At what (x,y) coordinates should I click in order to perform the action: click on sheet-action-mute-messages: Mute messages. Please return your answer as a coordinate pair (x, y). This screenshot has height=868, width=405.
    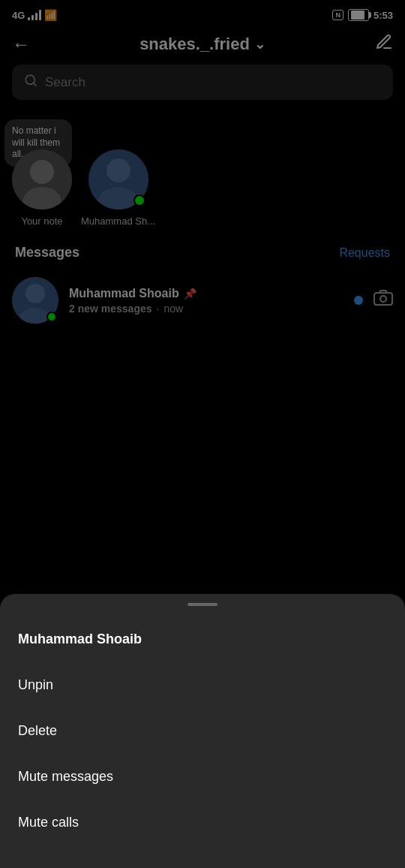
    Looking at the image, I should click on (202, 776).